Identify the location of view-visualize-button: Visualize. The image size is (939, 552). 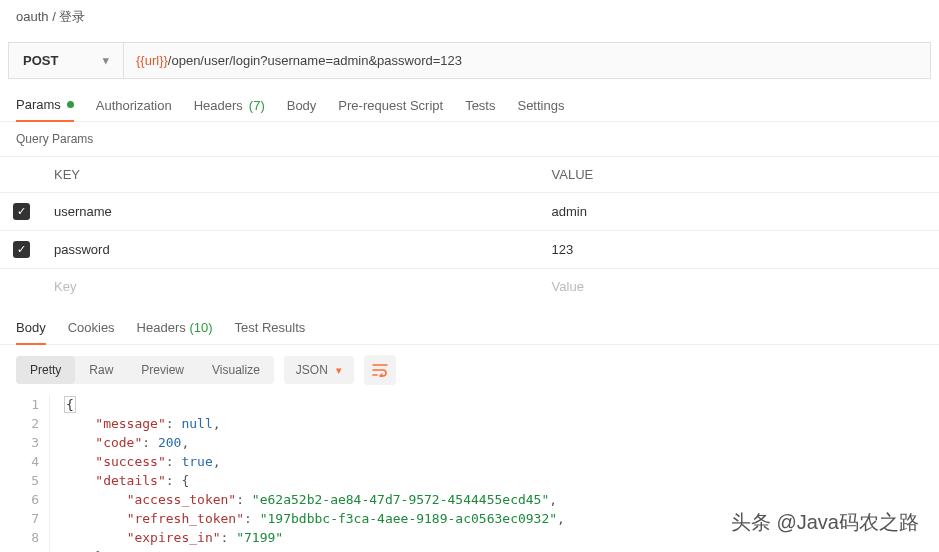
(236, 370).